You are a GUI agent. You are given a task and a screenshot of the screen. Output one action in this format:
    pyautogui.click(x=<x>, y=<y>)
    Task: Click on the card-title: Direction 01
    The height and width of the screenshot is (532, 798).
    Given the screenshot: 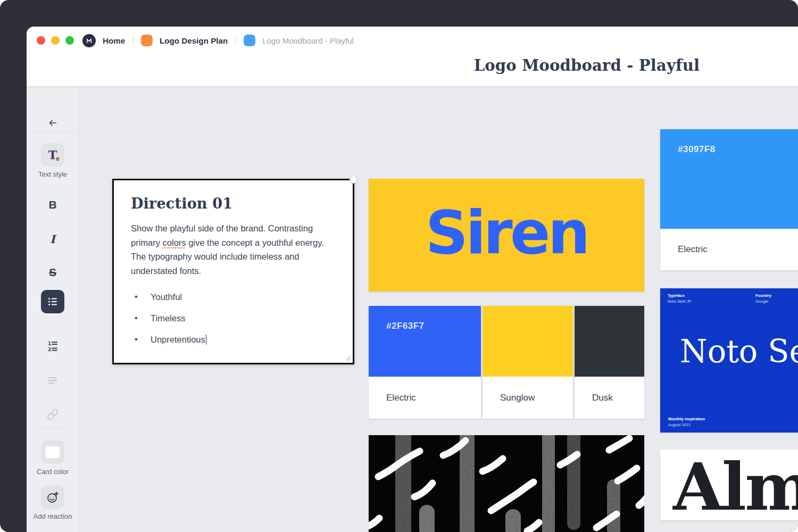 What is the action you would take?
    pyautogui.click(x=234, y=203)
    